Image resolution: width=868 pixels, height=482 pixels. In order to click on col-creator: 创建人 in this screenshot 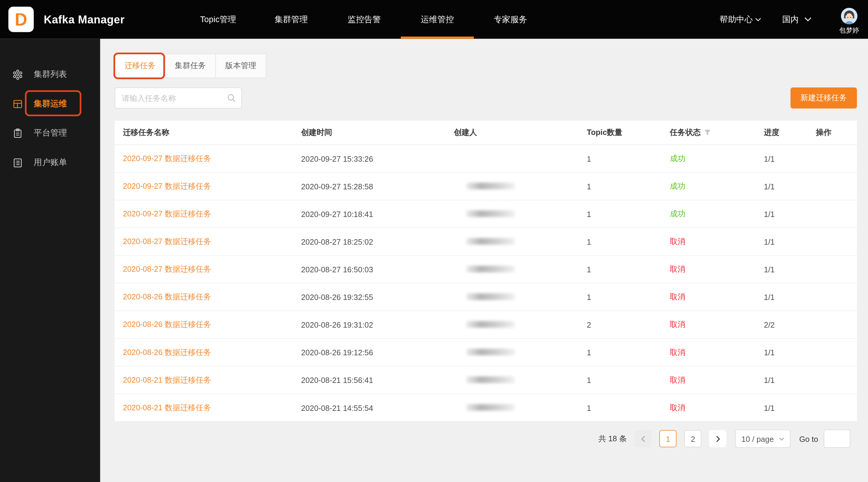, I will do `click(512, 133)`.